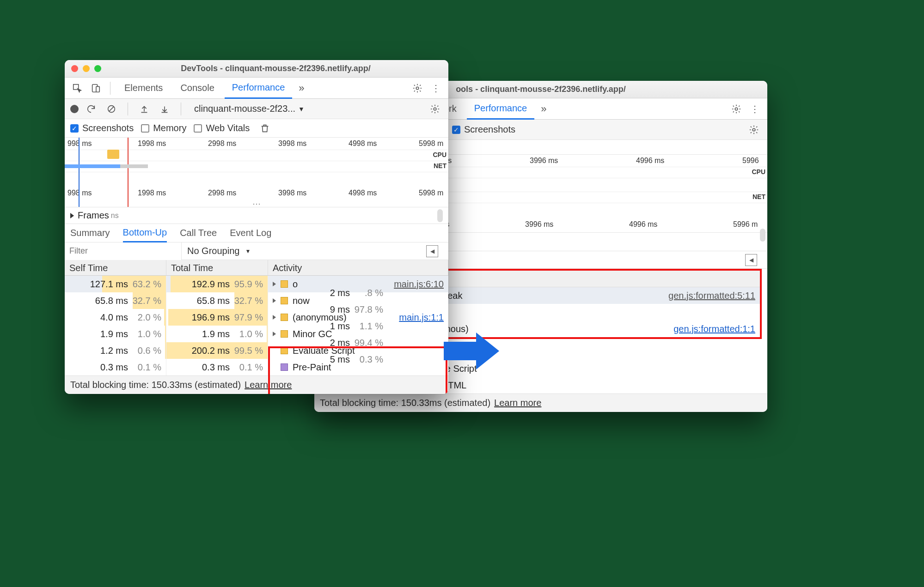 The image size is (924, 587). What do you see at coordinates (164, 128) in the screenshot?
I see `memory-checkbox: Memory` at bounding box center [164, 128].